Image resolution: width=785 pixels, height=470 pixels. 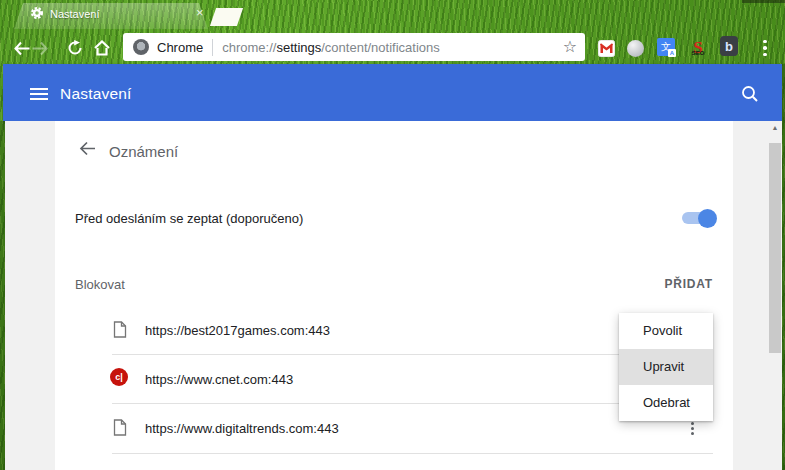 What do you see at coordinates (765, 48) in the screenshot?
I see `browser-menu-button` at bounding box center [765, 48].